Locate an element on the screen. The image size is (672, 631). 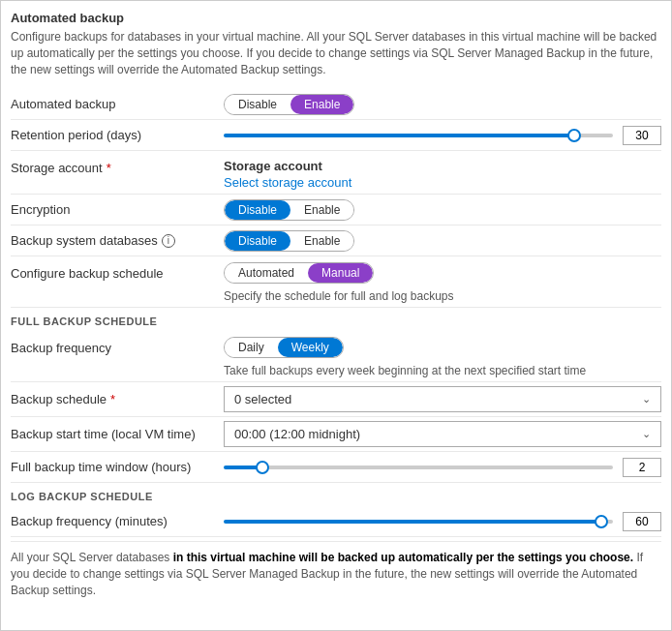
backup-frequency-daily-btn: Daily is located at coordinates (252, 347).